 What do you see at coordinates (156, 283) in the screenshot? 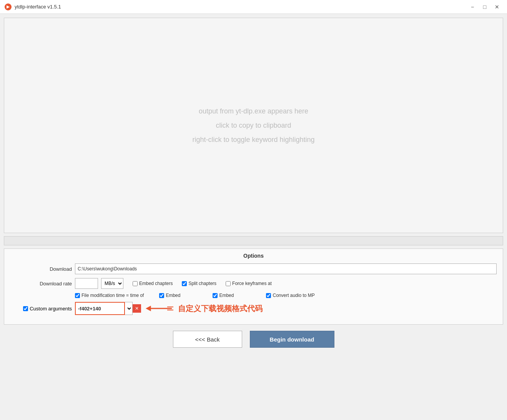
I see `embed-chapters-label: Embed chapters` at bounding box center [156, 283].